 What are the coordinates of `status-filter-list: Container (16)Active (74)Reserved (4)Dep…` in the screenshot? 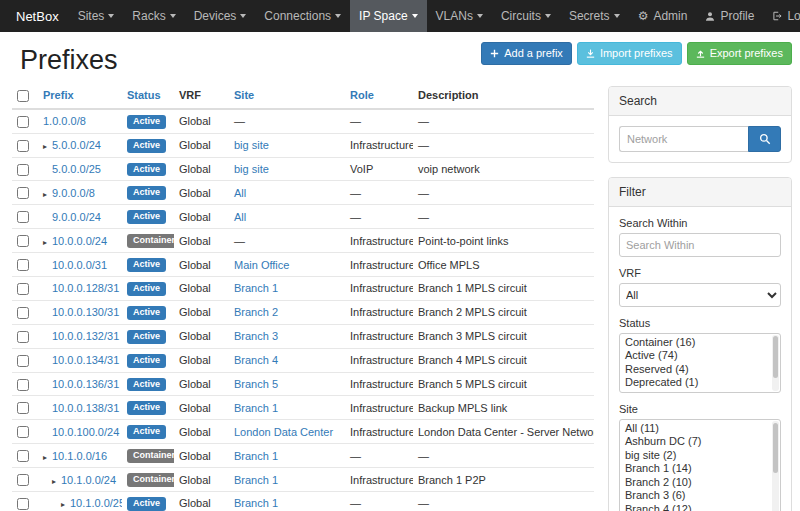 It's located at (700, 363).